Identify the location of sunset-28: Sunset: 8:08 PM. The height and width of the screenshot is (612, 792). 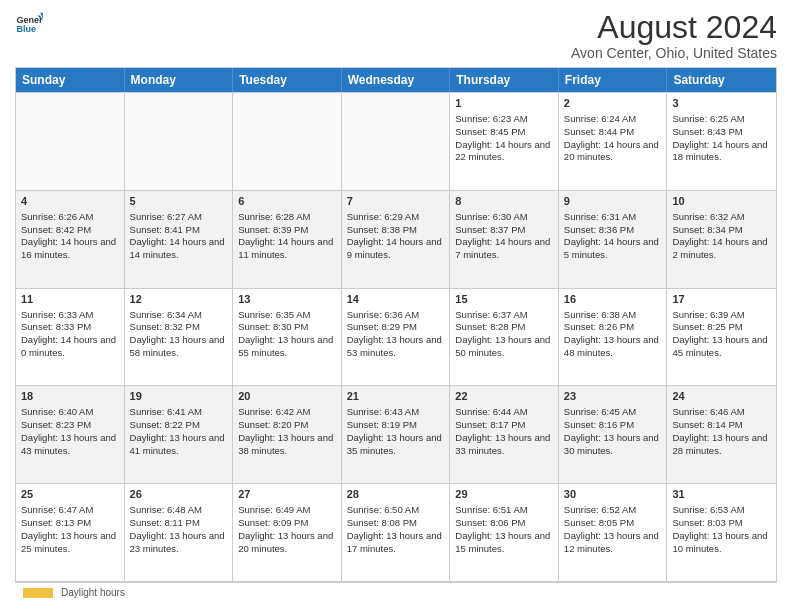
(396, 524).